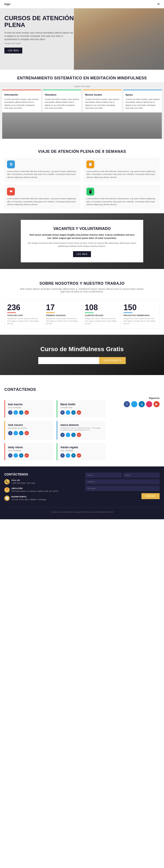 The height and width of the screenshot is (868, 164). Describe the element at coordinates (55, 429) in the screenshot. I see `contact-people: bob marrón uxui, frontpage f t in g+ Mar…` at that location.